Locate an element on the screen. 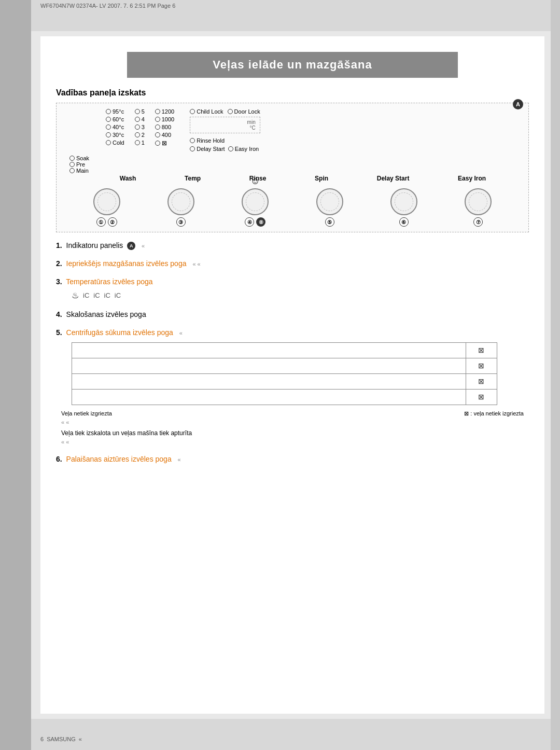 Image resolution: width=560 pixels, height=750 pixels. delay-knob is located at coordinates (404, 202).